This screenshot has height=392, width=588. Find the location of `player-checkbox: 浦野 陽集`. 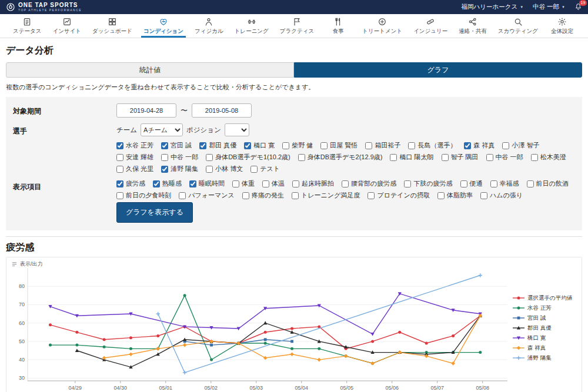

player-checkbox: 浦野 陽集 is located at coordinates (180, 169).